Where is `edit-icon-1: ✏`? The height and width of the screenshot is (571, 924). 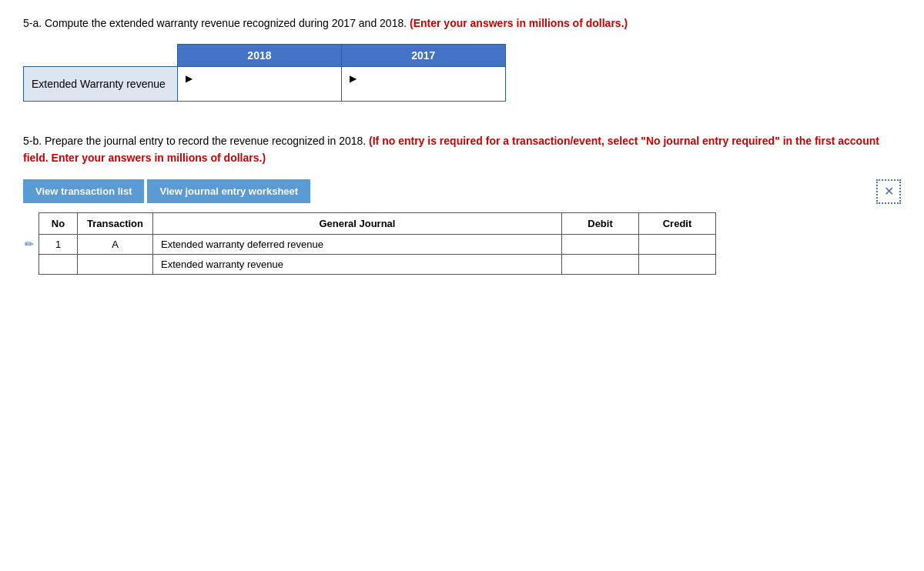 edit-icon-1: ✏ is located at coordinates (29, 244).